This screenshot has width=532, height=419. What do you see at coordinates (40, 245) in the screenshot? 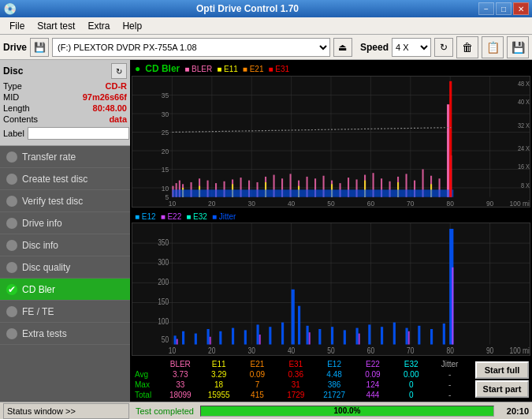
I see `sidebar-label-disc-info: Disc info` at bounding box center [40, 245].